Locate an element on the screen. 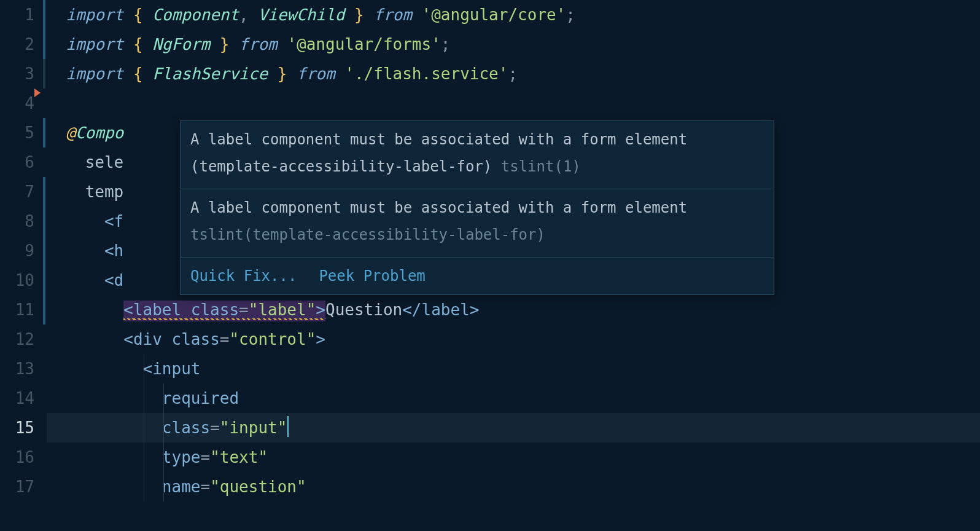 This screenshot has width=980, height=531. string: './flash.service' is located at coordinates (426, 74).